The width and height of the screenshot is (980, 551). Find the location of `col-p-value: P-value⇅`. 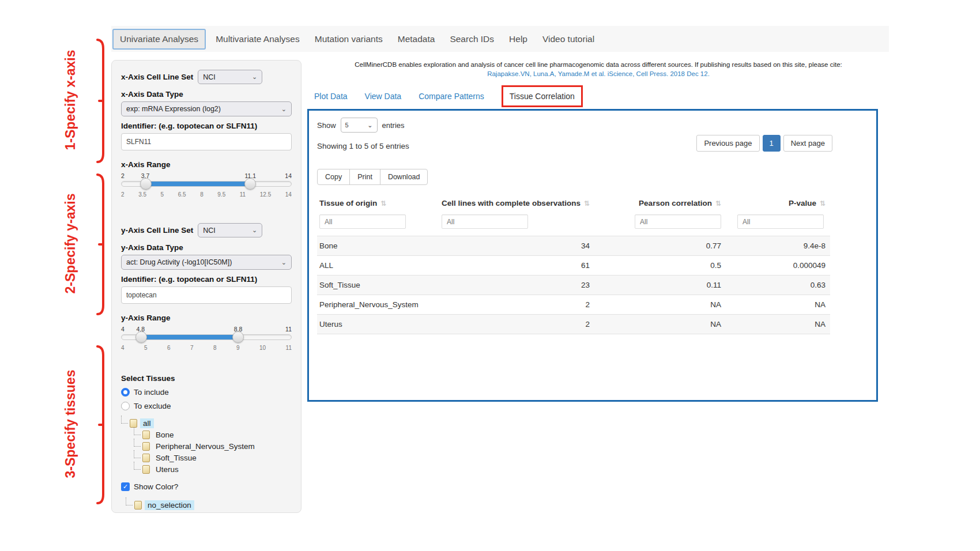

col-p-value: P-value⇅ is located at coordinates (778, 203).